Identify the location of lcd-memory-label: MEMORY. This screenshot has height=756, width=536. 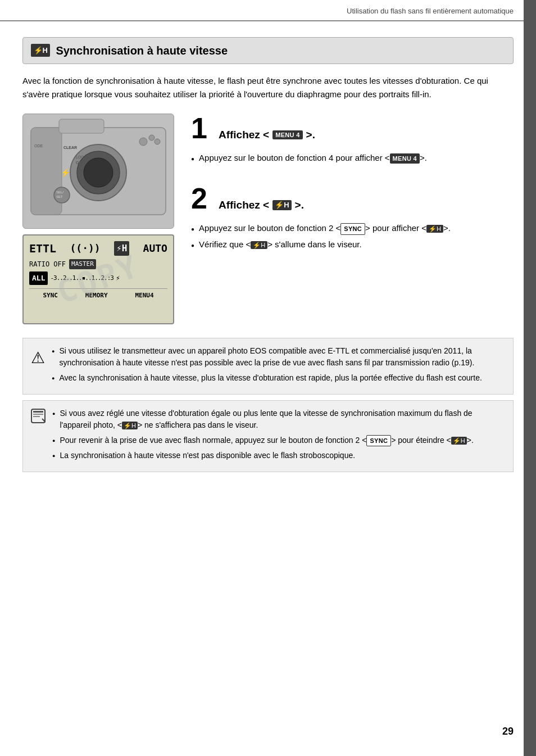
(97, 296).